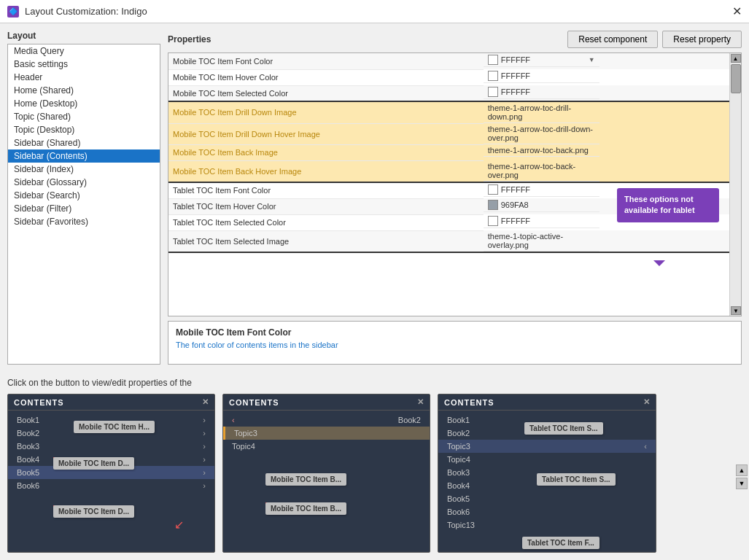  What do you see at coordinates (326, 222) in the screenshot?
I see `prop-name: Tablet TOC Item Selected Color` at bounding box center [326, 222].